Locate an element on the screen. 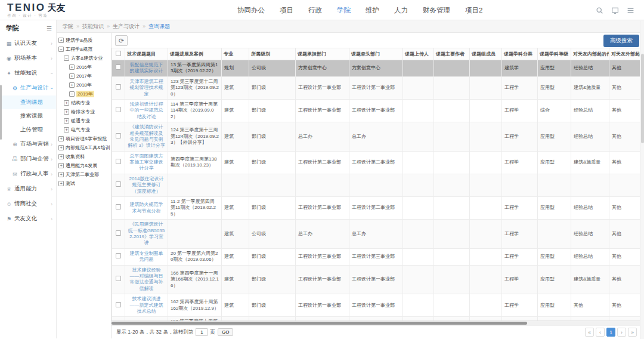 This screenshot has height=339, width=644. tree-item: +结构专业 is located at coordinates (83, 103).